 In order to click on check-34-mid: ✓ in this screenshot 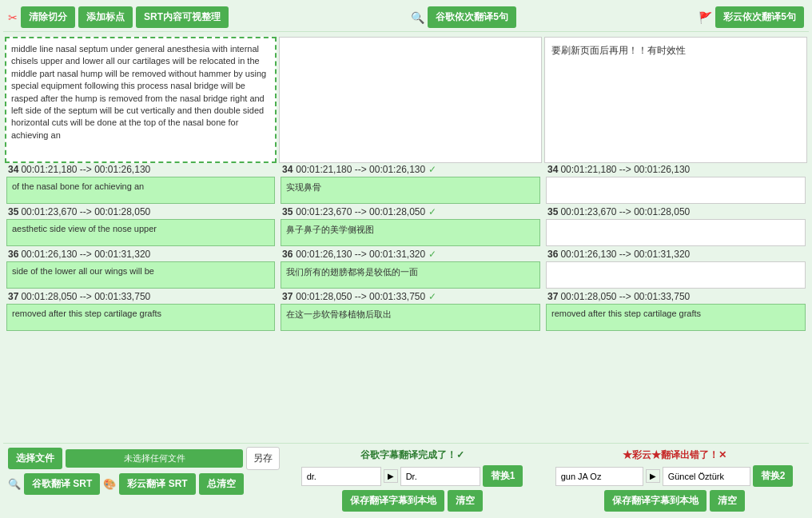, I will do `click(432, 169)`.